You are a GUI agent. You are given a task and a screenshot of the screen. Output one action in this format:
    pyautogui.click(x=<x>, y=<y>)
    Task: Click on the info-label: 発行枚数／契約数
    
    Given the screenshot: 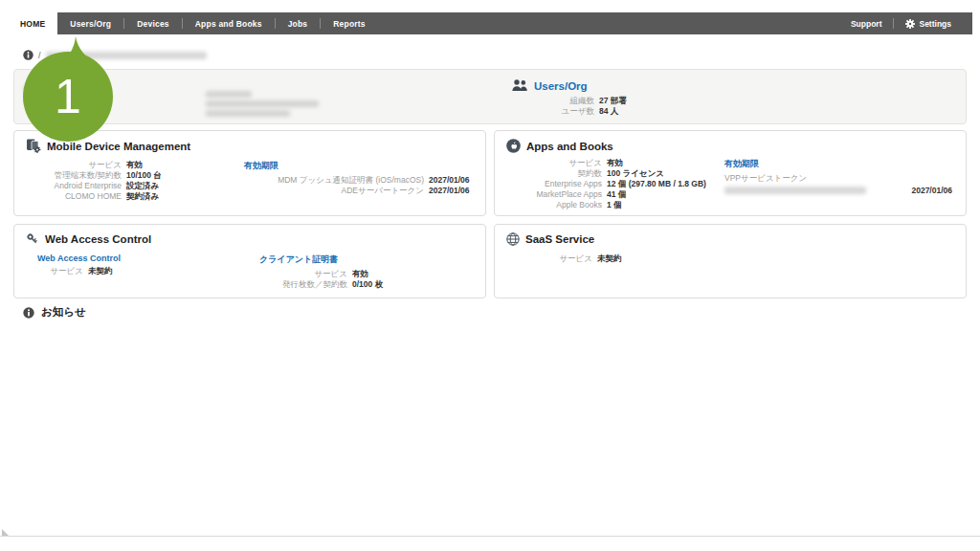 What is the action you would take?
    pyautogui.click(x=306, y=285)
    